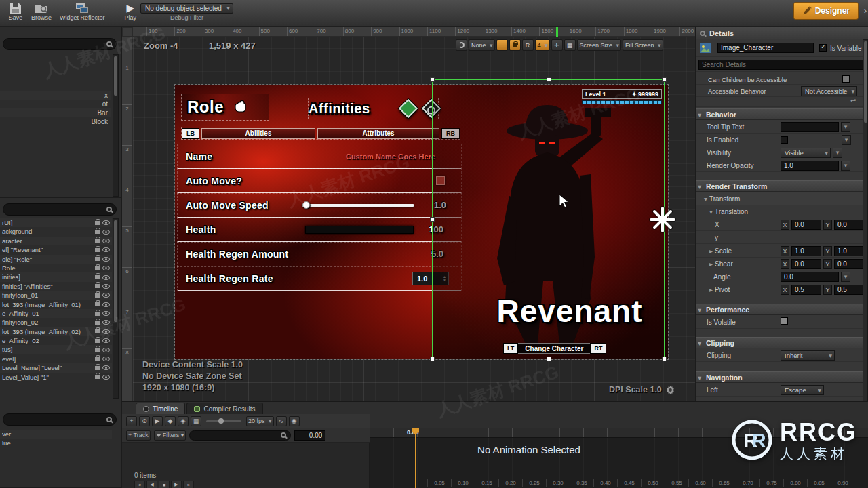 The image size is (868, 488). I want to click on transport-button: ◀, so click(152, 484).